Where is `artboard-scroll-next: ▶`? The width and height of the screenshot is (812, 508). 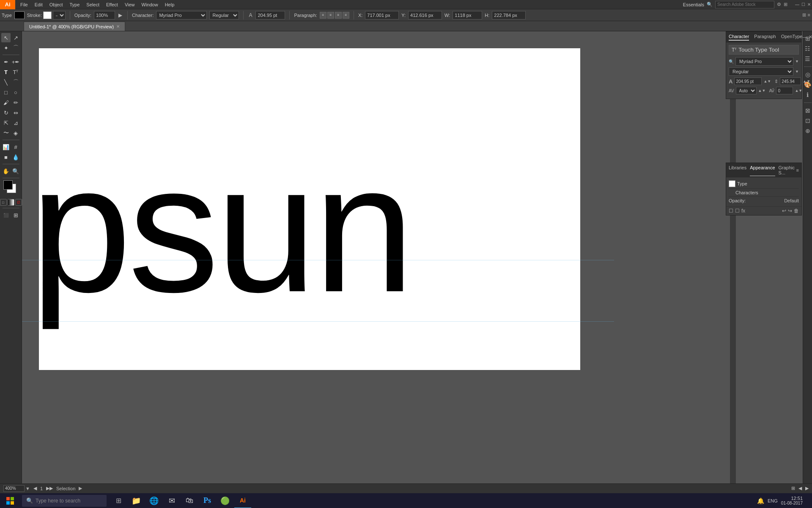
artboard-scroll-next: ▶ is located at coordinates (807, 489).